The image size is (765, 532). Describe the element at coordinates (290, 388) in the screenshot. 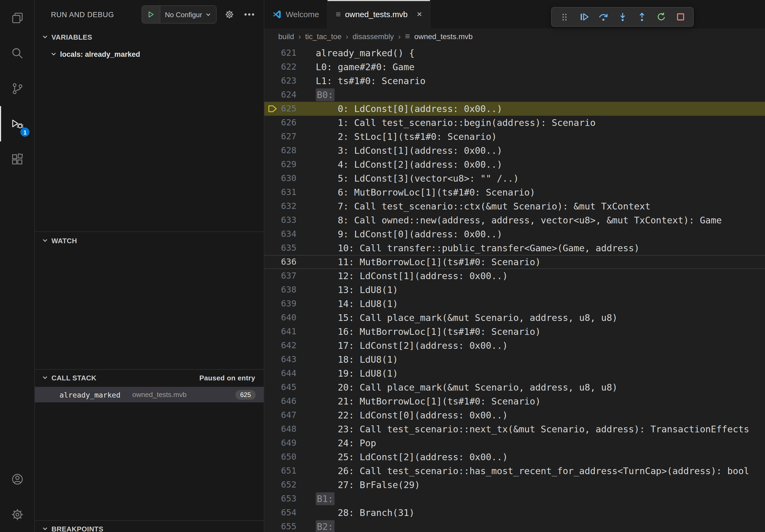

I see `gutter: 645` at that location.